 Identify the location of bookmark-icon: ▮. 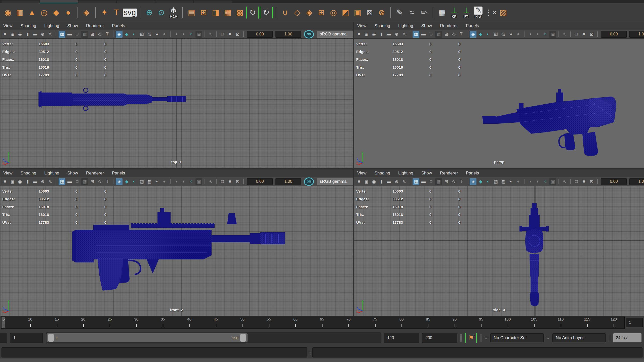
(28, 182).